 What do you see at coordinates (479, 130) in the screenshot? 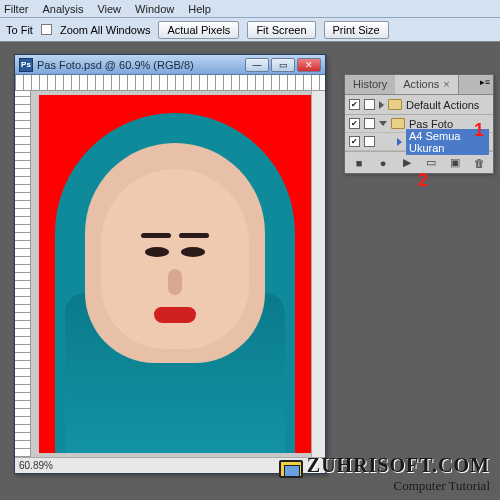
I see `annotation-1: 1` at bounding box center [479, 130].